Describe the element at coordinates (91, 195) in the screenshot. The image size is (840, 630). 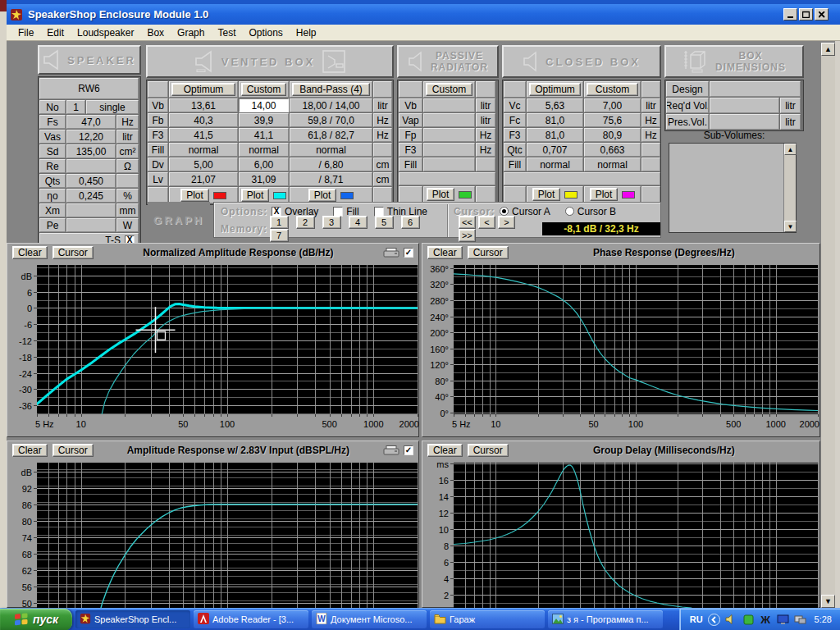
I see `speaker-value-field: 0,245` at that location.